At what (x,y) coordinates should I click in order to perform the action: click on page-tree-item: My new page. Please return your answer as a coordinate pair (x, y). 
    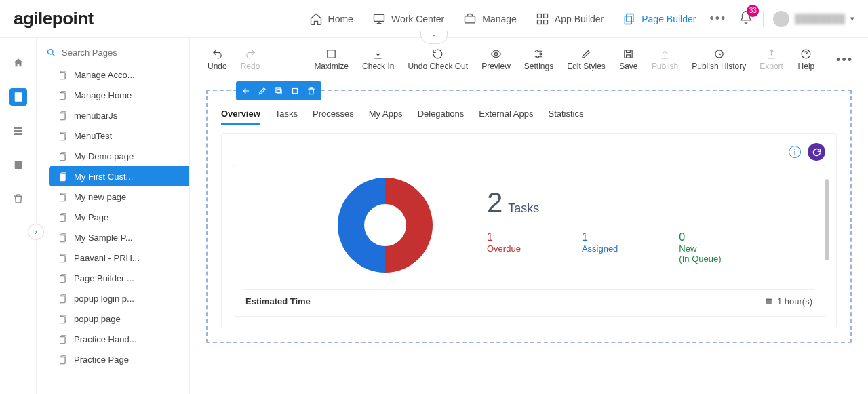
    Looking at the image, I should click on (119, 197).